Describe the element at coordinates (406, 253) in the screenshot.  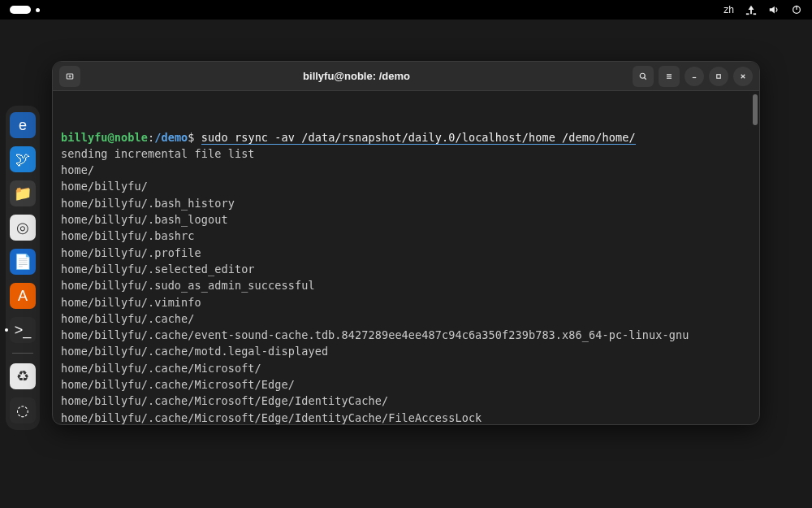
I see `output-line: home/billyfu/.profile` at that location.